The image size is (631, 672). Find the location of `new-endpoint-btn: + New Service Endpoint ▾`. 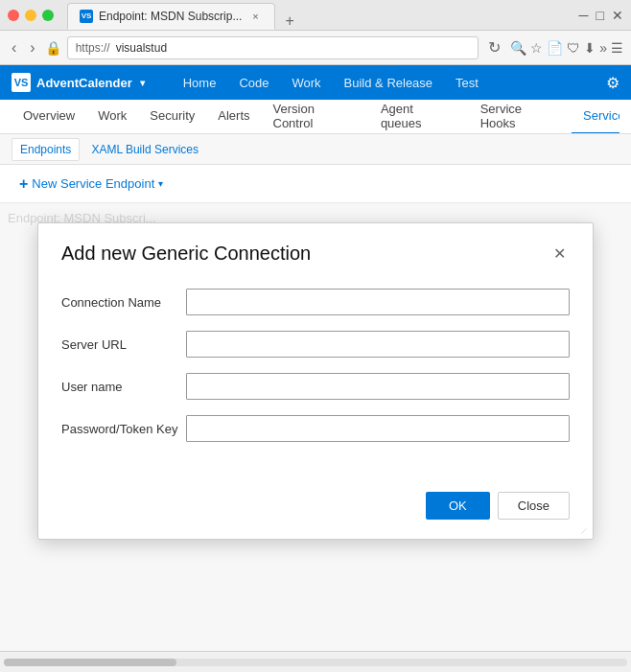

new-endpoint-btn: + New Service Endpoint ▾ is located at coordinates (91, 184).